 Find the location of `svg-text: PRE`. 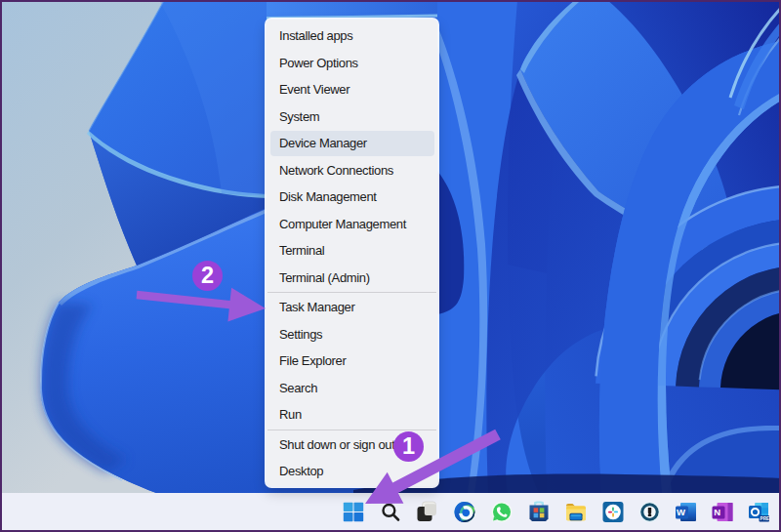

svg-text: PRE is located at coordinates (765, 519).